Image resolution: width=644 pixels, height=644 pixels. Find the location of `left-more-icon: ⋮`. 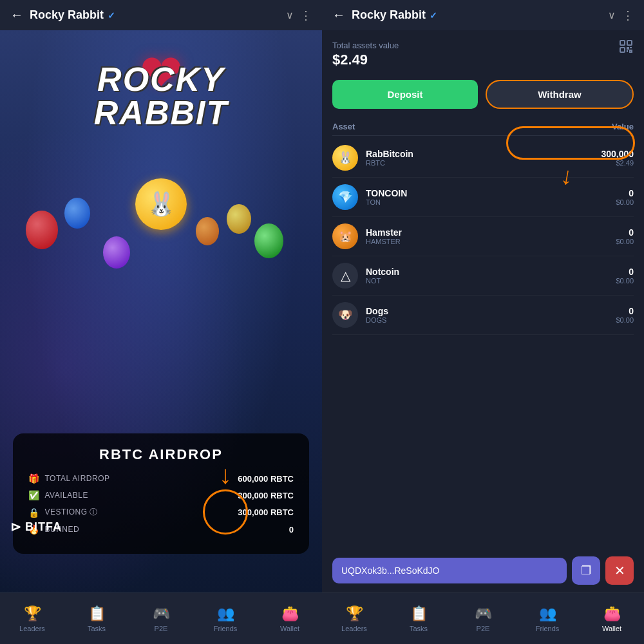

left-more-icon: ⋮ is located at coordinates (306, 15).